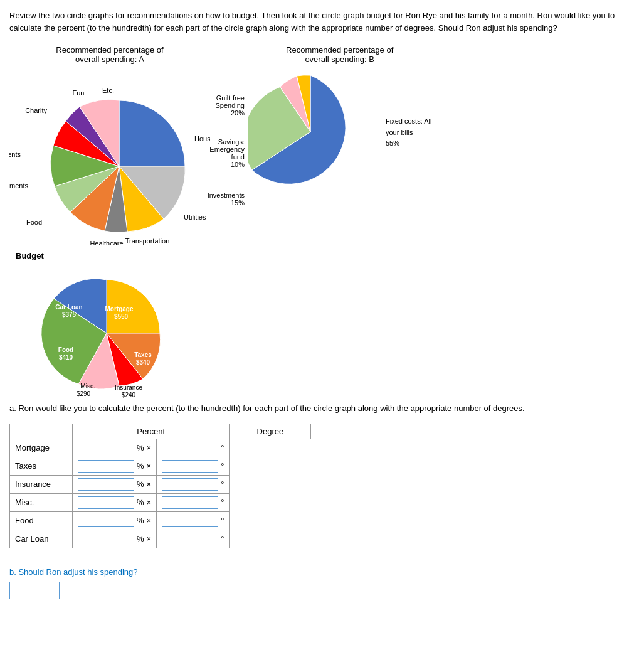 The image size is (644, 657). What do you see at coordinates (161, 502) in the screenshot?
I see `table-row: Misc. % × °` at bounding box center [161, 502].